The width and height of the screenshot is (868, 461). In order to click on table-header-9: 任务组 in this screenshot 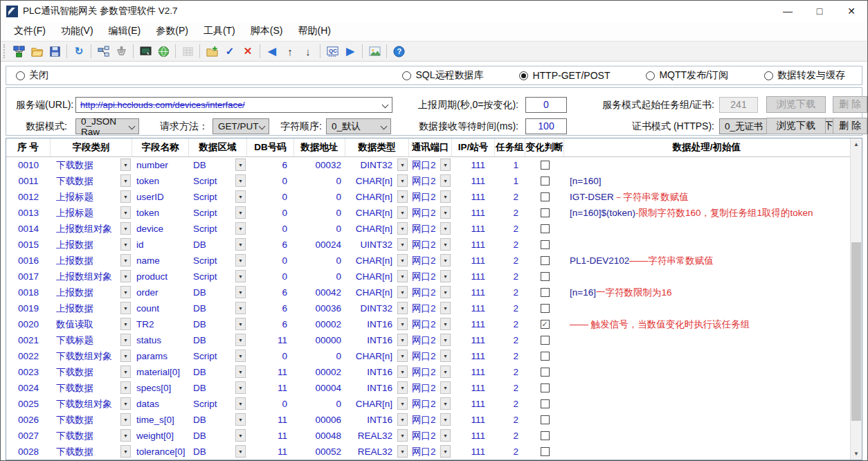, I will do `click(510, 147)`.